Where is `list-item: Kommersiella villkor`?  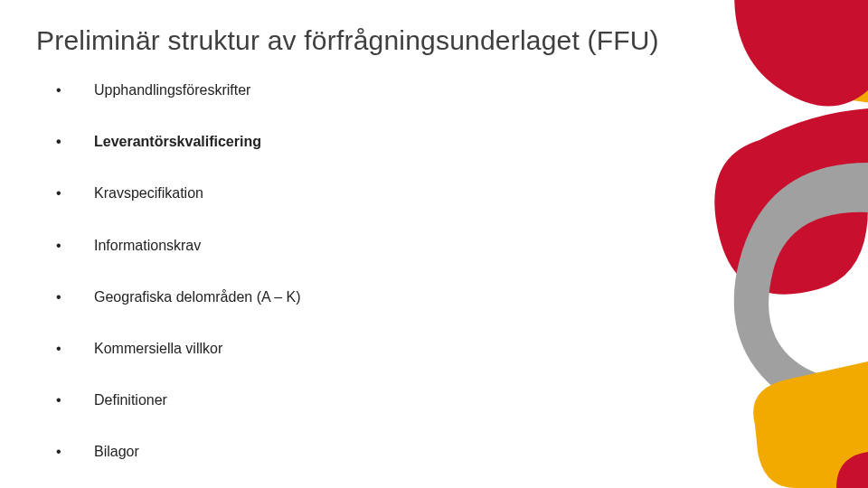 list-item: Kommersiella villkor is located at coordinates (444, 349).